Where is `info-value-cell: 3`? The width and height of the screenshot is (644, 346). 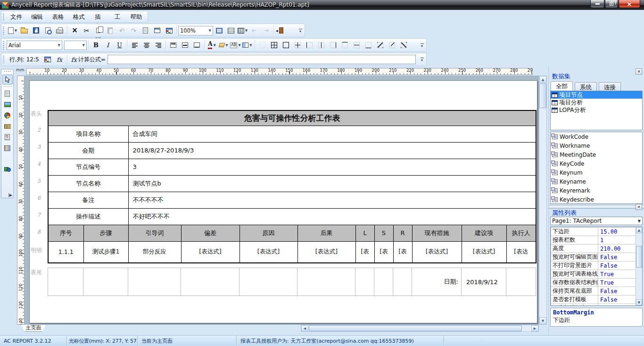 info-value-cell: 3 is located at coordinates (332, 167).